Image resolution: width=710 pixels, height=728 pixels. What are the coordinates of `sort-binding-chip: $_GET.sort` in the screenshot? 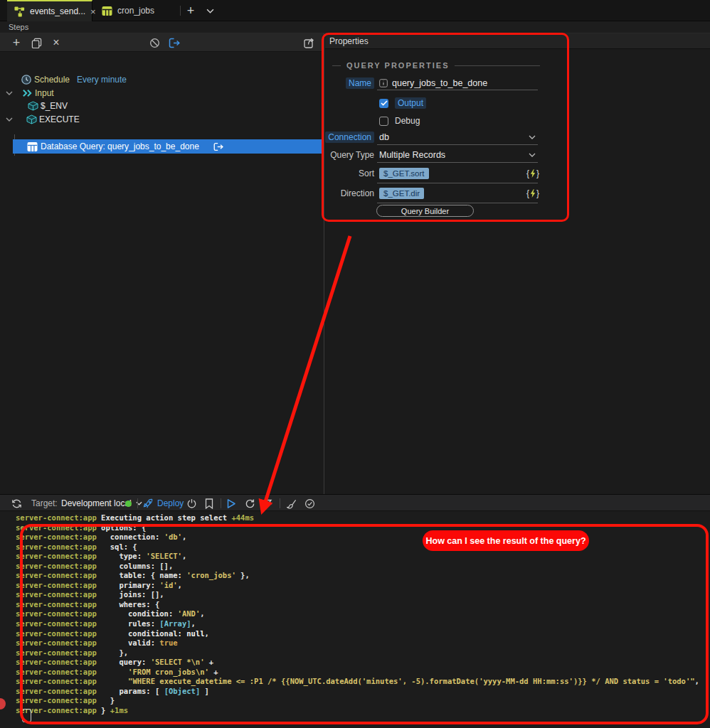 It's located at (404, 173).